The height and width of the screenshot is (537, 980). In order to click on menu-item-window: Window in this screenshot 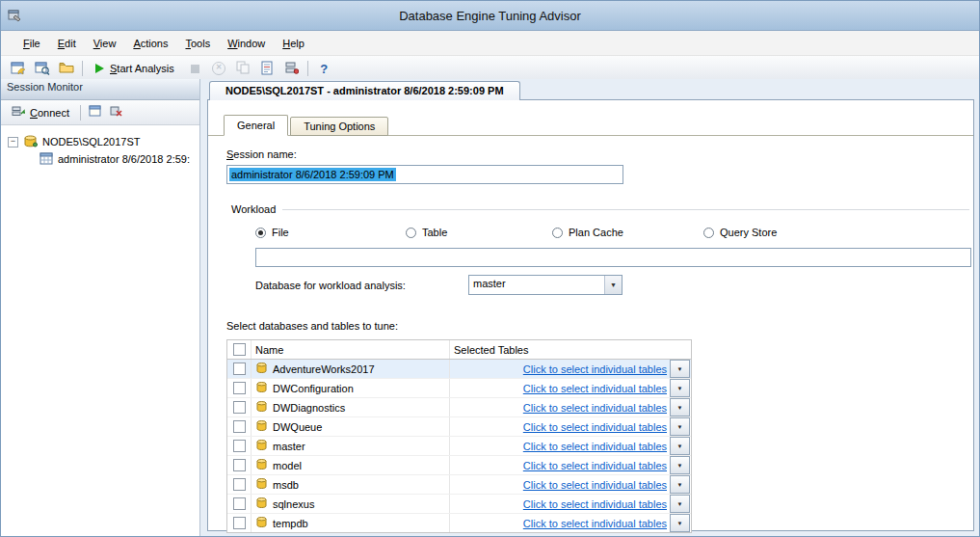, I will do `click(247, 43)`.